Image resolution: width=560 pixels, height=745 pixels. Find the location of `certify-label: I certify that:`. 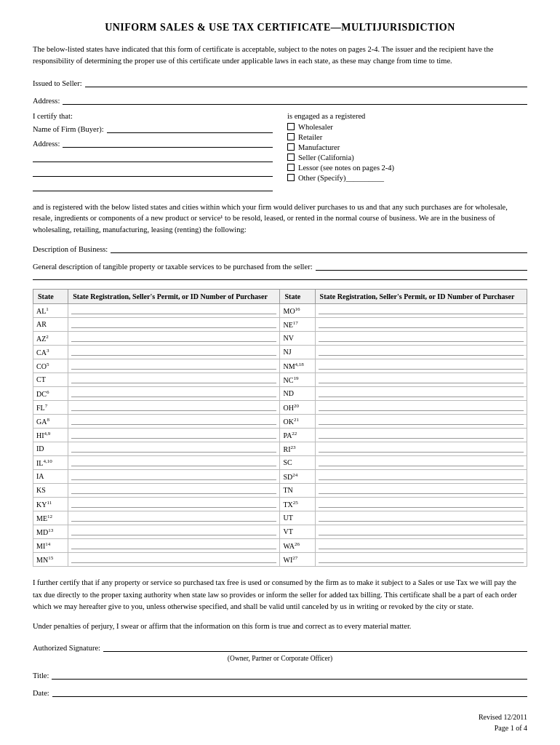

certify-label: I certify that: is located at coordinates (153, 116).